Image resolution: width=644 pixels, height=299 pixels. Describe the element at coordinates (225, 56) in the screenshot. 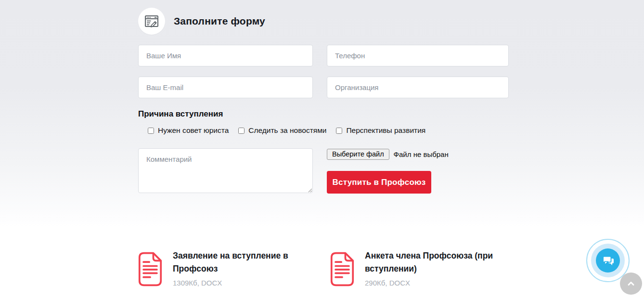

I see `name-field` at that location.